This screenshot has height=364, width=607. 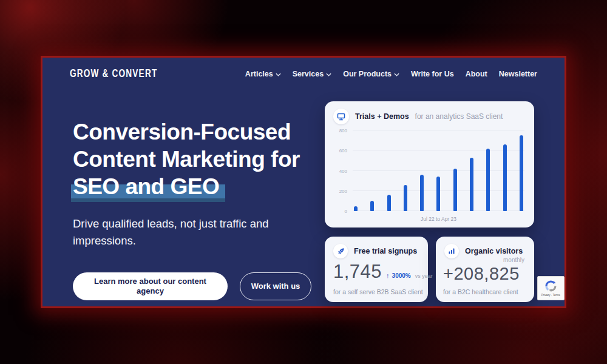 What do you see at coordinates (476, 74) in the screenshot?
I see `nav-item-about: About` at bounding box center [476, 74].